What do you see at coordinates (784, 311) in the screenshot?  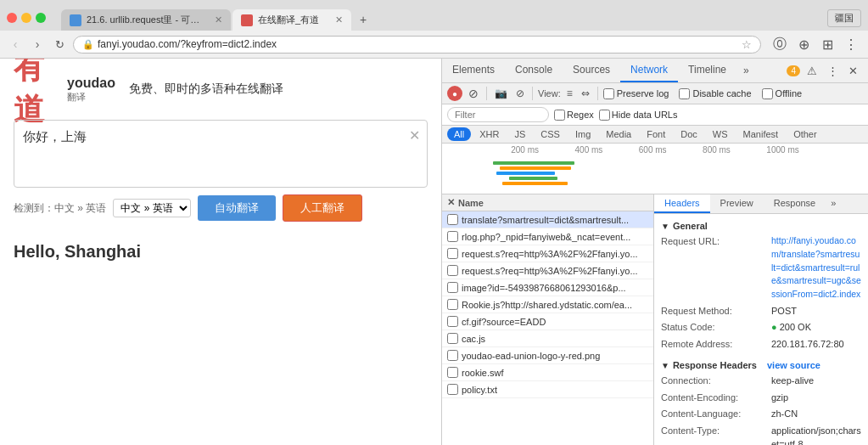 I see `request-method-value: POST` at bounding box center [784, 311].